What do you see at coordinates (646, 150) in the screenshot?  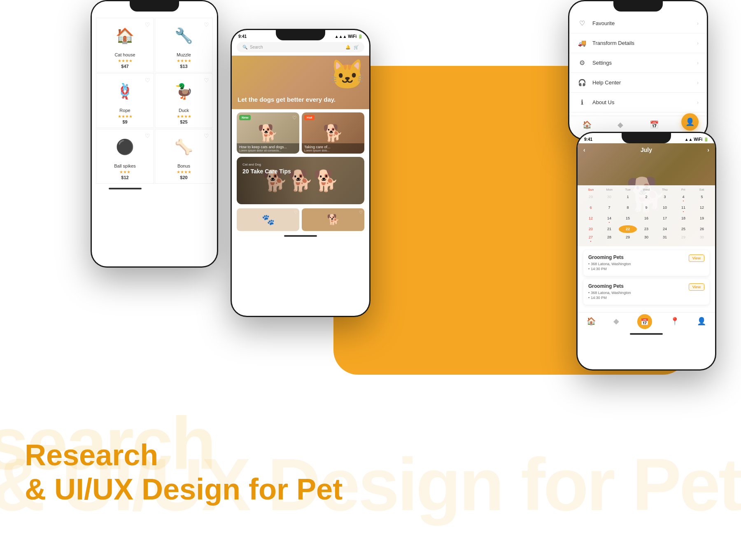 I see `cal-month-label: July` at bounding box center [646, 150].